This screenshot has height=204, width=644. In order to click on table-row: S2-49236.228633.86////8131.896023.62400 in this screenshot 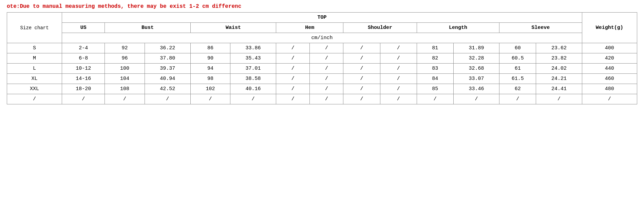, I will do `click(322, 48)`.